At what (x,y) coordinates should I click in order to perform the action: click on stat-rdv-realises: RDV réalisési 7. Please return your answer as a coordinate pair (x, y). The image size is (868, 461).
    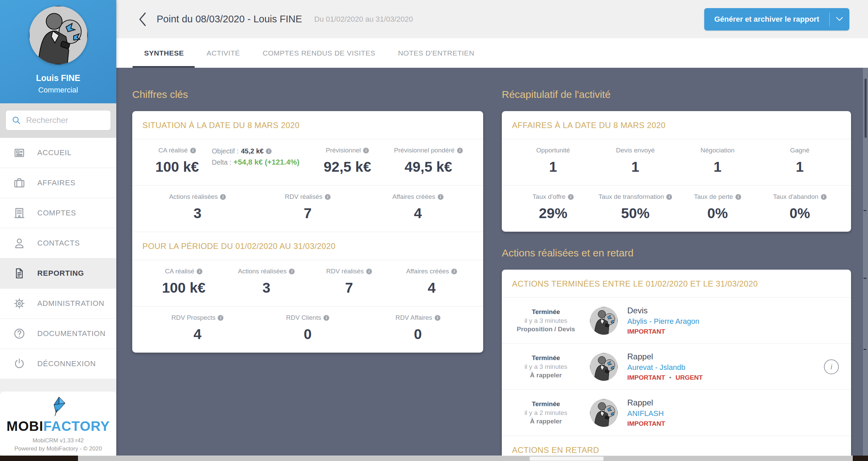
    Looking at the image, I should click on (308, 207).